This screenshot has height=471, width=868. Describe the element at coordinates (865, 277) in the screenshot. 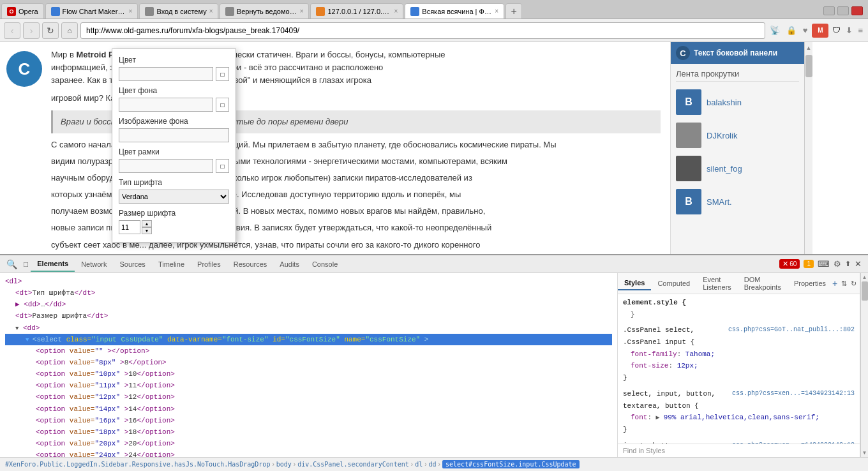

I see `devtools-scroll-up: ▲` at that location.